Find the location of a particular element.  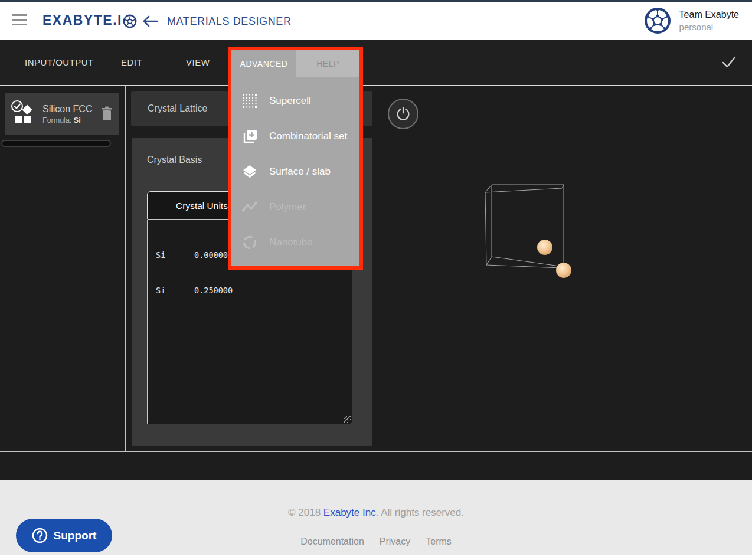

save-check-icon is located at coordinates (729, 62).